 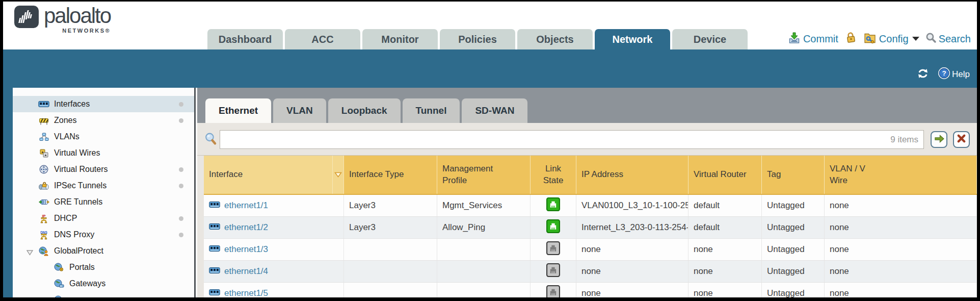 What do you see at coordinates (103, 284) in the screenshot?
I see `sidebar-item-gateways: Gateways` at bounding box center [103, 284].